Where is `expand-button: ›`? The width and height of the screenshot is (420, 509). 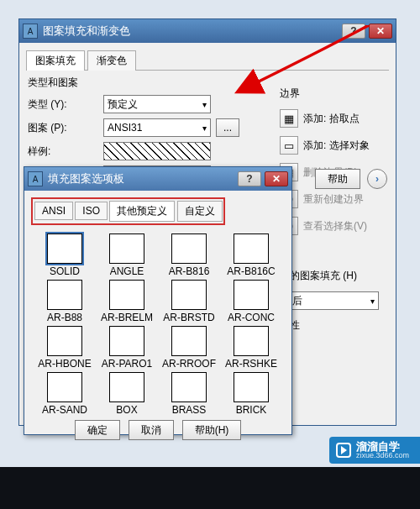
expand-button: › is located at coordinates (377, 179).